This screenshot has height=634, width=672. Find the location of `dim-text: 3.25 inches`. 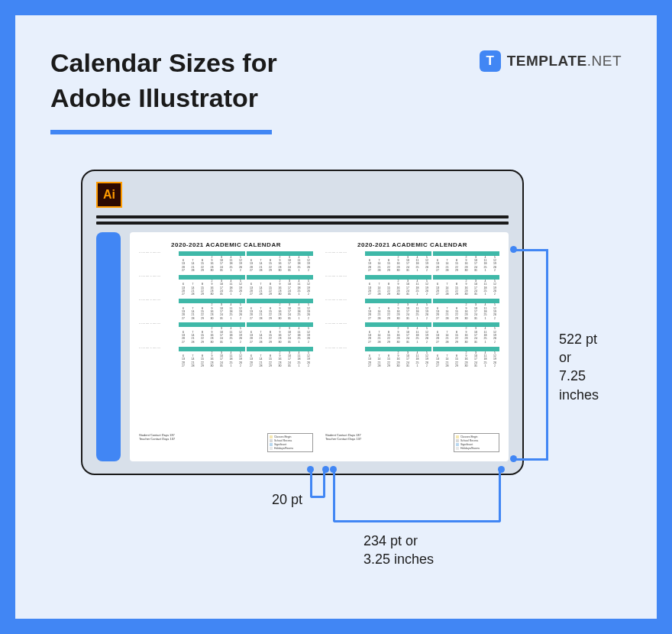

dim-text: 3.25 inches is located at coordinates (399, 559).